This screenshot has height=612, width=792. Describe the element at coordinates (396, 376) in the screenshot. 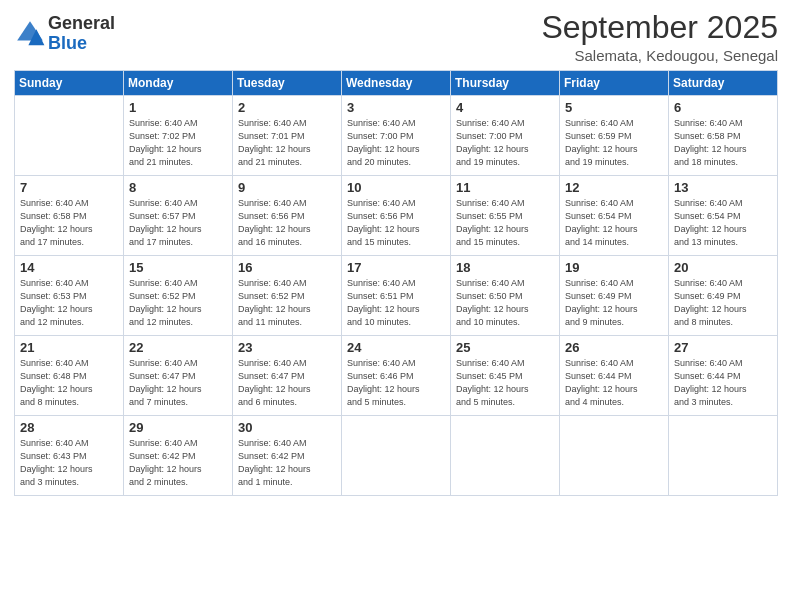

I see `calendar-week-row: 21Sunrise: 6:40 AM Sunset: 6:48 PM Dayli…` at that location.